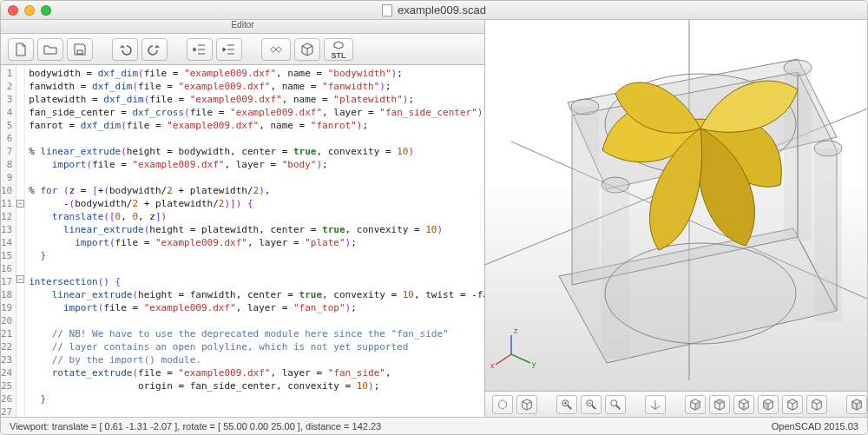 The height and width of the screenshot is (435, 868). What do you see at coordinates (50, 49) in the screenshot?
I see `folder-open-icon` at bounding box center [50, 49].